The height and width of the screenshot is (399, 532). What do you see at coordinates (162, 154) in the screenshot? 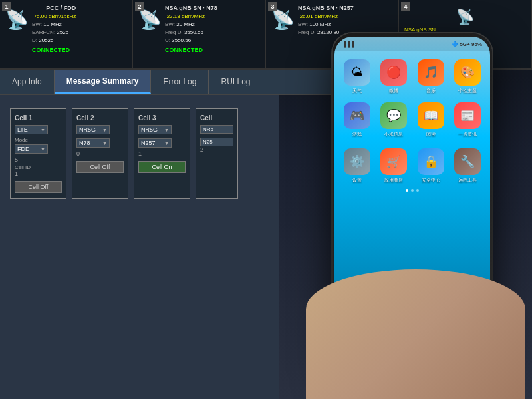
I see `cell3-id: 1` at bounding box center [162, 154].